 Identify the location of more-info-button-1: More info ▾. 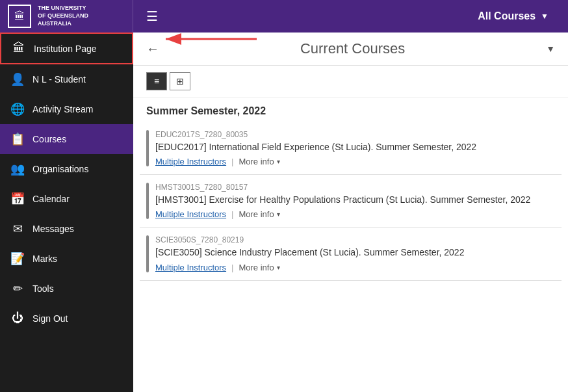
(259, 161).